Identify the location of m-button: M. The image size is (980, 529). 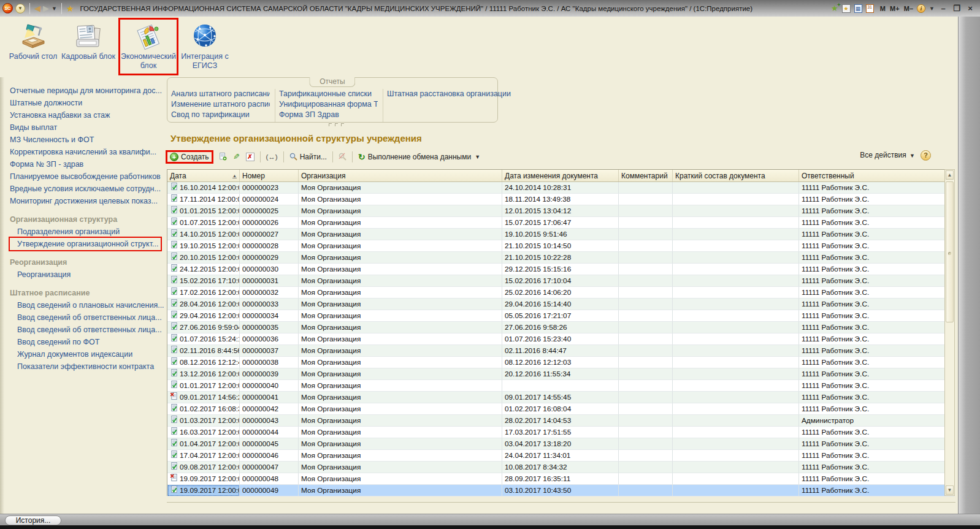
(883, 9).